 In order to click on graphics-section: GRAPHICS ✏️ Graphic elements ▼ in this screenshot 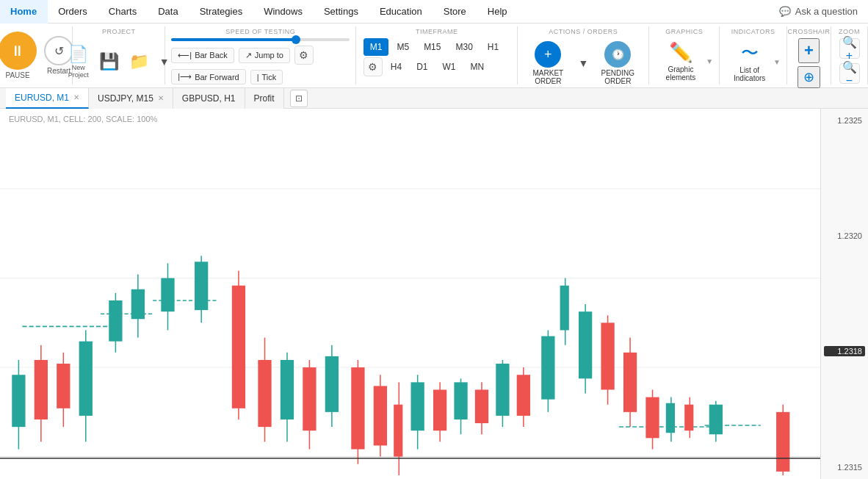, I will do `click(684, 56)`.